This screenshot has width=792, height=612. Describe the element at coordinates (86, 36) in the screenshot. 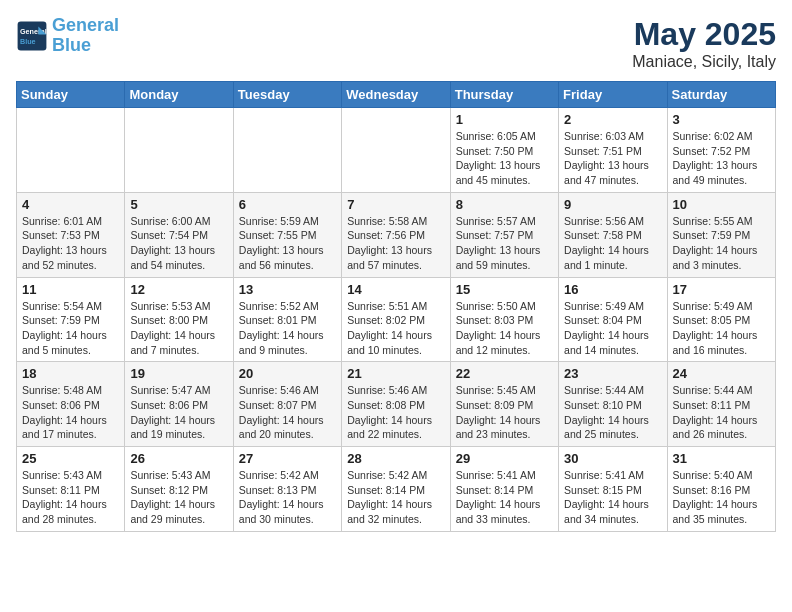

I see `logo-text: GeneralBlue` at that location.